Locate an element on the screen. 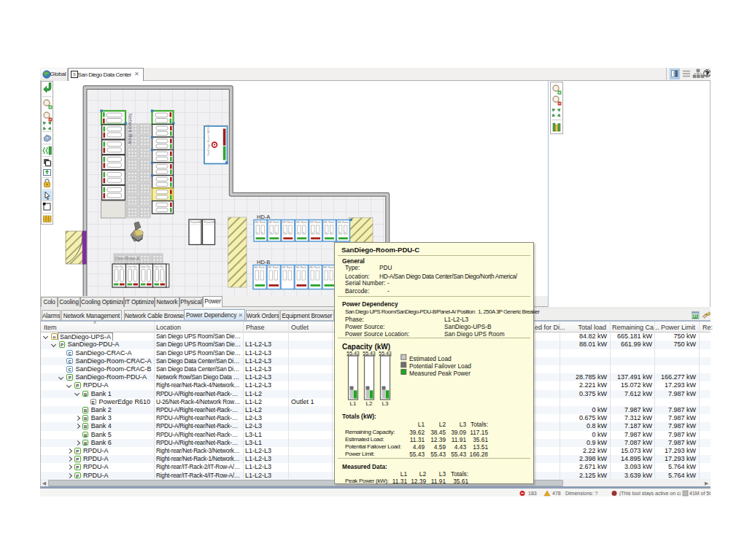 The height and width of the screenshot is (560, 747). svg-text: L2 is located at coordinates (369, 404).